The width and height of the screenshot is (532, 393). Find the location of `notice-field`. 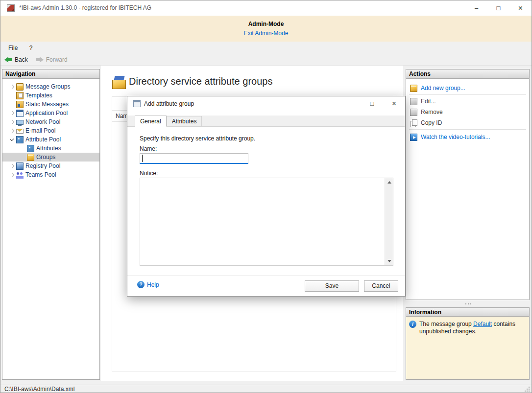

notice-field is located at coordinates (266, 222).